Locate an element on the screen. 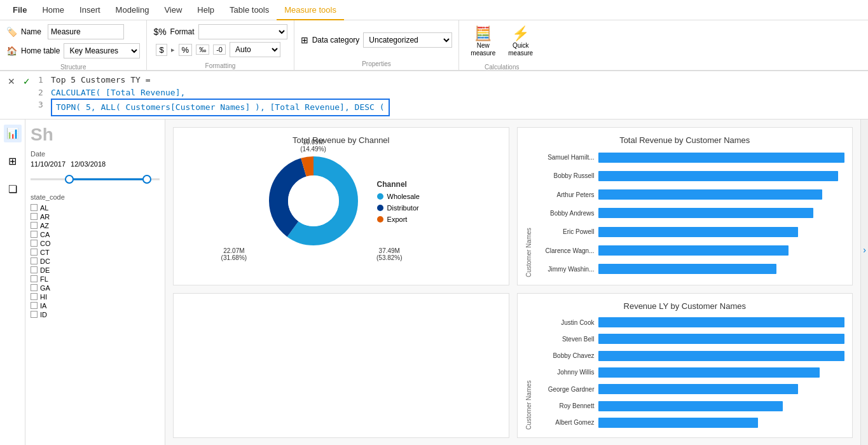 Image resolution: width=868 pixels, height=445 pixels. bar-label: Clarence Wagn... is located at coordinates (566, 250).